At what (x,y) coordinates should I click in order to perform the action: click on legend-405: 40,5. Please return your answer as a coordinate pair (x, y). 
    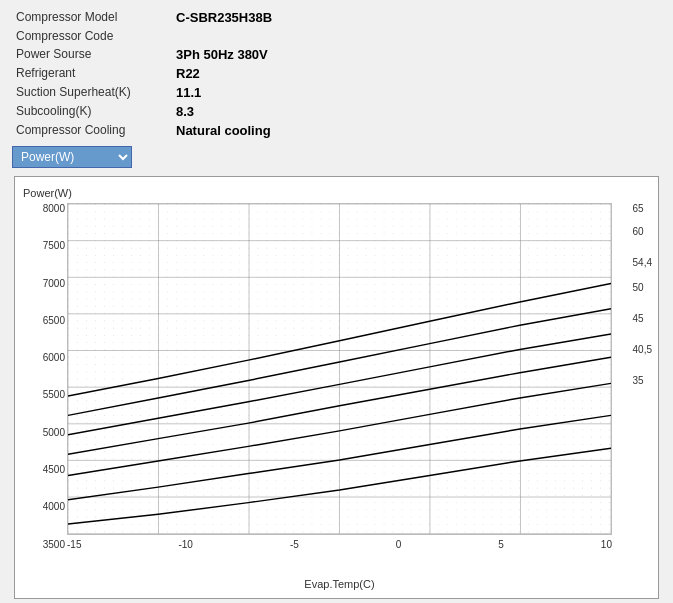
    Looking at the image, I should click on (642, 350).